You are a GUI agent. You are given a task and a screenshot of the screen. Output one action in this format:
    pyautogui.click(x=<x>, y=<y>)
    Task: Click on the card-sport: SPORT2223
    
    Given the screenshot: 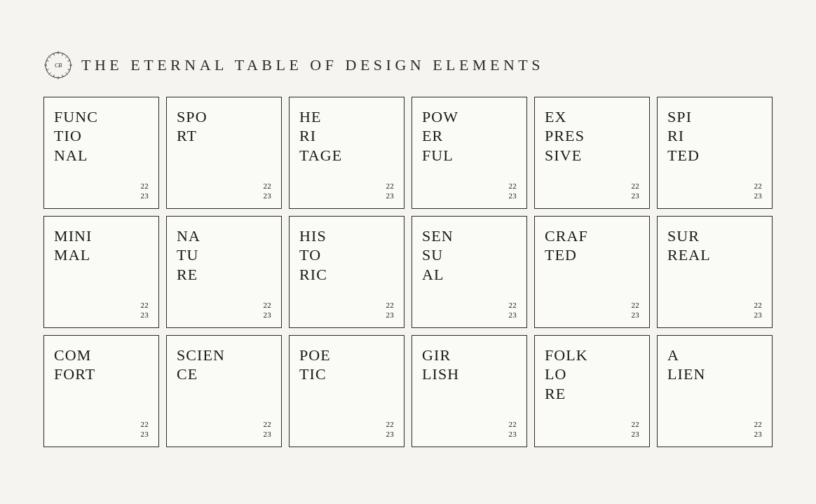 What is the action you would take?
    pyautogui.click(x=224, y=153)
    